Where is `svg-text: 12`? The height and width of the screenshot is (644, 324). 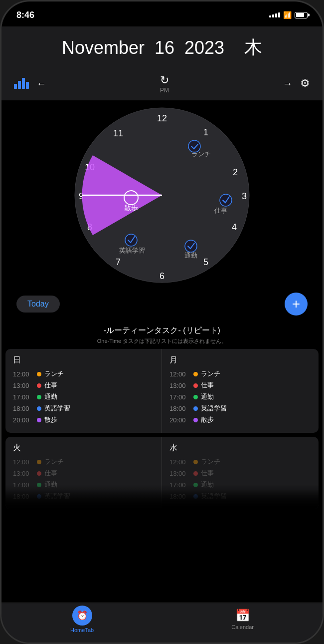 svg-text: 12 is located at coordinates (162, 118).